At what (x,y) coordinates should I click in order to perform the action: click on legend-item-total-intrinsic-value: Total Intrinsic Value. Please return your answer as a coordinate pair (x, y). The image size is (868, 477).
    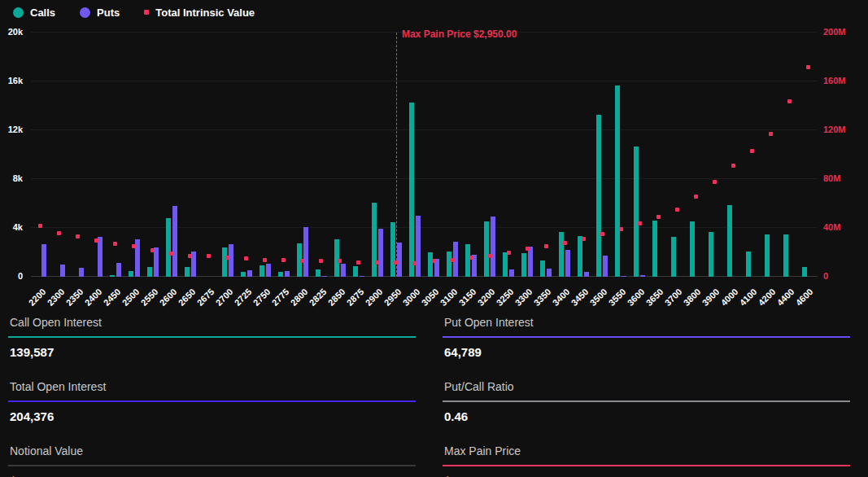
    Looking at the image, I should click on (199, 13).